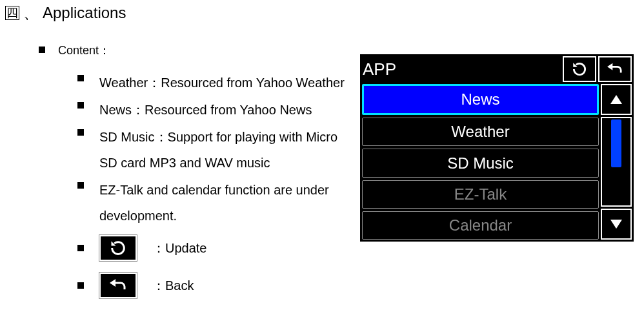 The width and height of the screenshot is (644, 332). I want to click on item-text: Weather：Resourced from Yahoo Weather, so click(222, 83).